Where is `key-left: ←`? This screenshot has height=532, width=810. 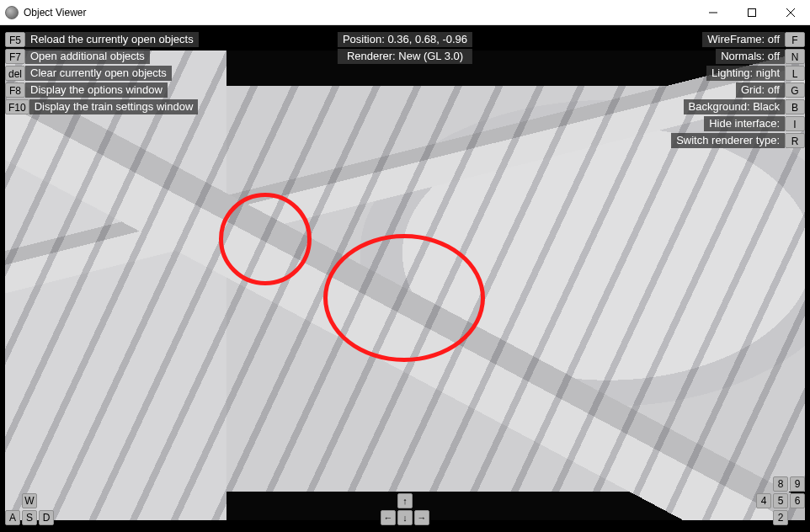 key-left: ← is located at coordinates (388, 518).